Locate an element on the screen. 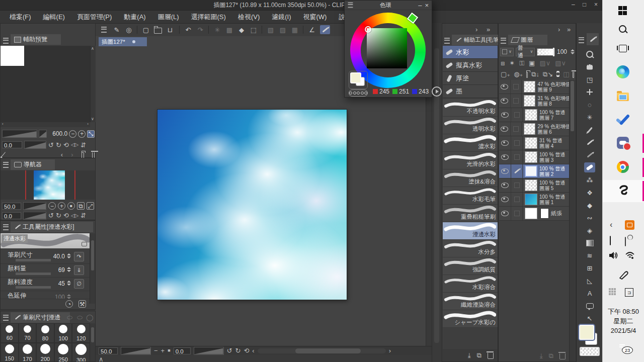 Image resolution: width=644 pixels, height=362 pixels. lock-layer-icon: ⚿ is located at coordinates (522, 63).